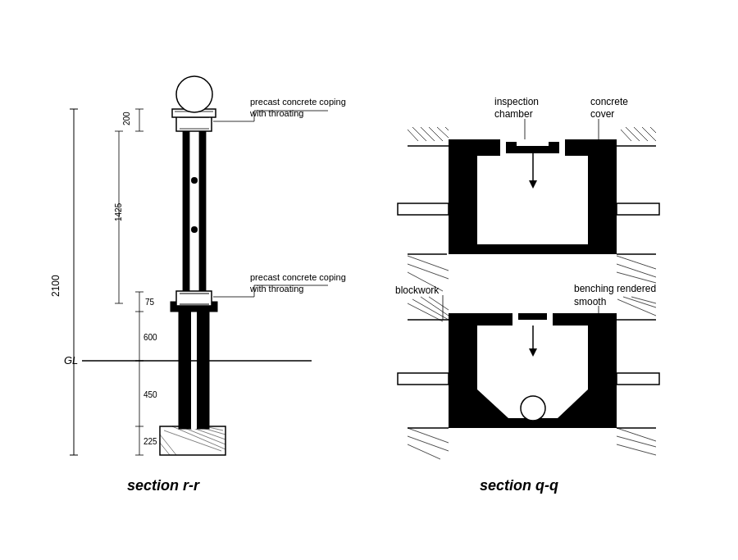 The height and width of the screenshot is (560, 738). What do you see at coordinates (602, 114) in the screenshot?
I see `cover-label: cover` at bounding box center [602, 114].